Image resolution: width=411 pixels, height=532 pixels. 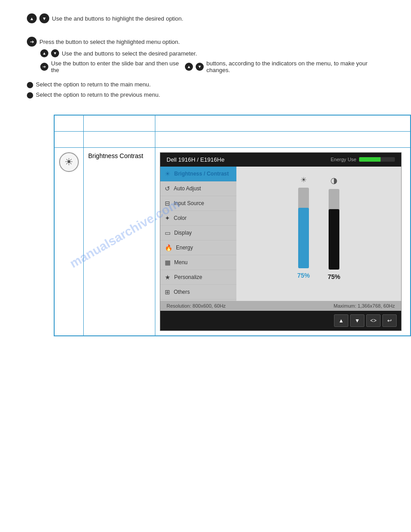 What do you see at coordinates (167, 233) in the screenshot?
I see `display-icon: ▭` at bounding box center [167, 233].